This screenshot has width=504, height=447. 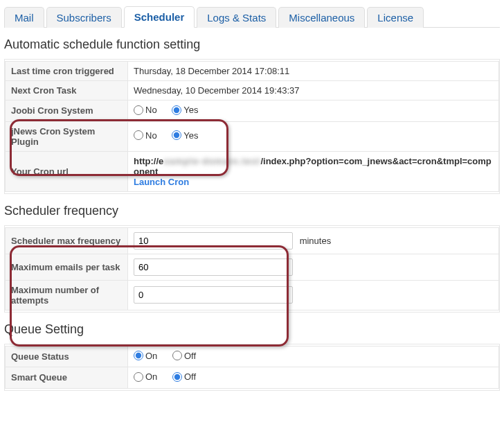 I want to click on smart-queue-off-radio, so click(x=177, y=377).